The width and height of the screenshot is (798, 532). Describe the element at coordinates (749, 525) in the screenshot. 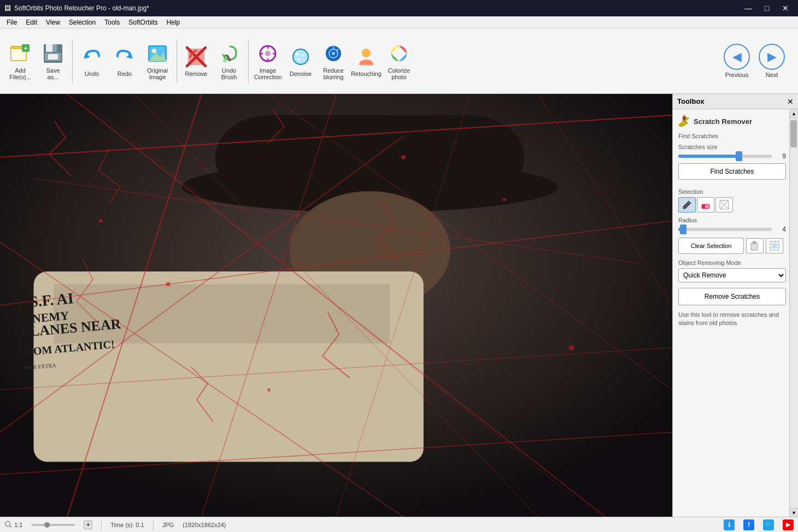

I see `facebook-icon: f` at that location.